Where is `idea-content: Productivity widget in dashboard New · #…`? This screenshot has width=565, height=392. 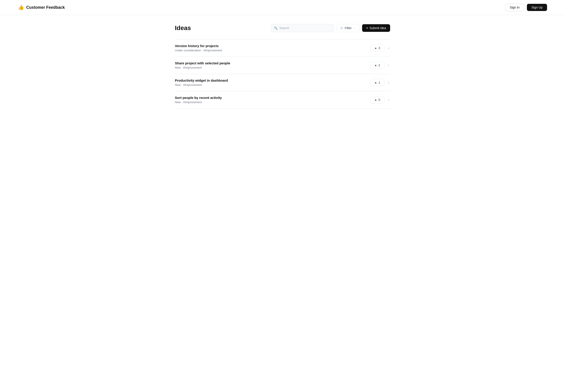
idea-content: Productivity widget in dashboard New · #… is located at coordinates (273, 83).